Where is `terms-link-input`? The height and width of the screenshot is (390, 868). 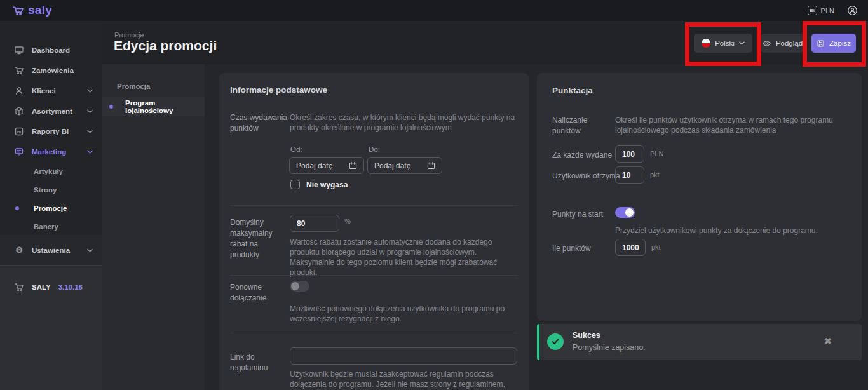 terms-link-input is located at coordinates (403, 356).